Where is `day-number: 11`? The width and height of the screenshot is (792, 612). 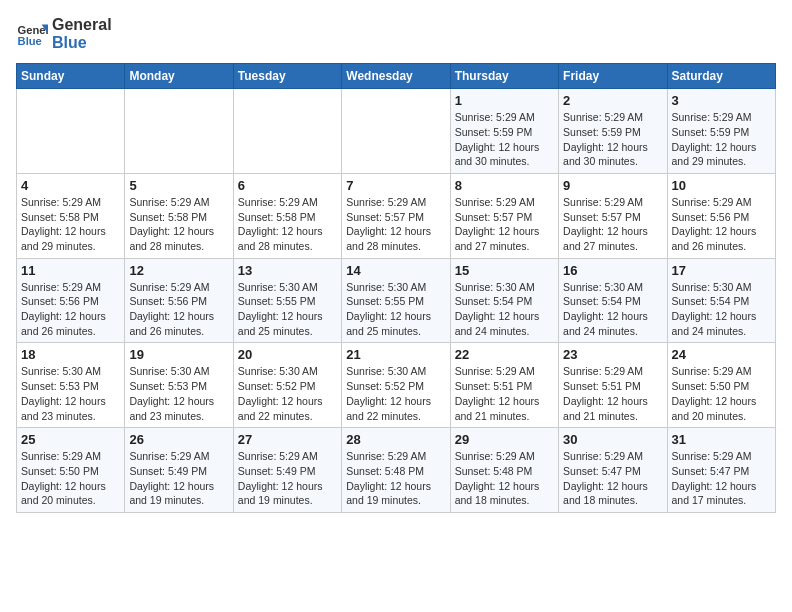
day-number: 11 is located at coordinates (70, 270).